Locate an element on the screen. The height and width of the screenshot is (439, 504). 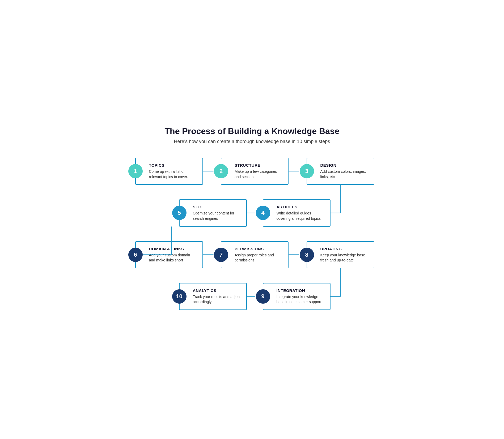
step-10-title: ANALYTICS is located at coordinates (217, 290).